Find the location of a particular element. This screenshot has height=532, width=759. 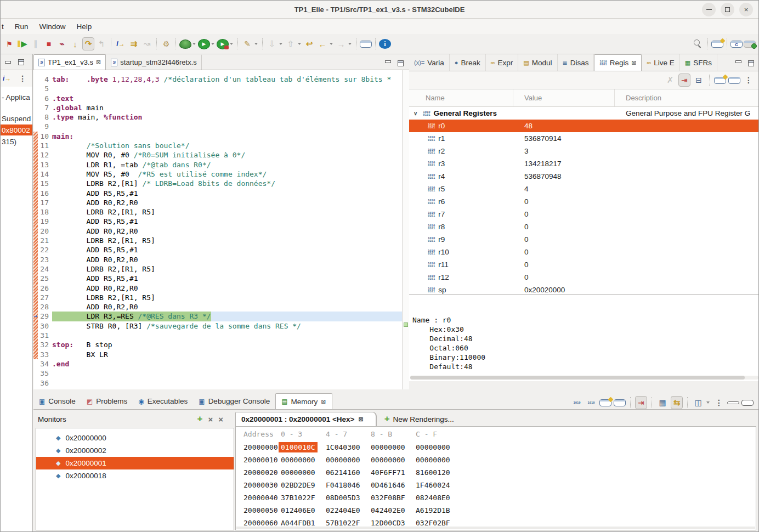

add-monitor-button: + is located at coordinates (200, 419).